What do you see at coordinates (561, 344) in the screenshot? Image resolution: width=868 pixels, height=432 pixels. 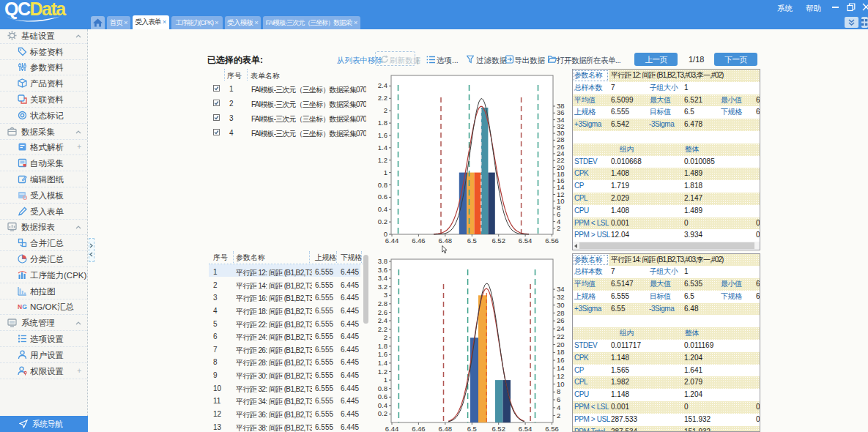 I see `svg-text: 20` at bounding box center [561, 344].